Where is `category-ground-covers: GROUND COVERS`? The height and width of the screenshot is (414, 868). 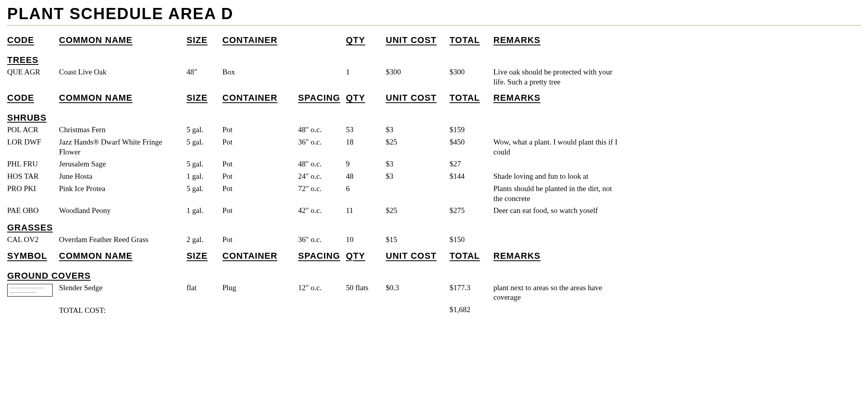
category-ground-covers: GROUND COVERS is located at coordinates (314, 273).